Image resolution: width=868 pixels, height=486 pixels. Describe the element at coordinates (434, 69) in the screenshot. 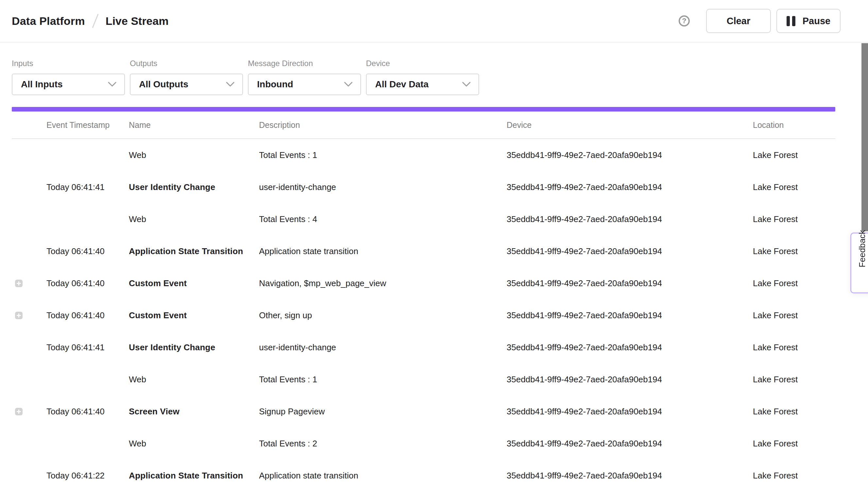

I see `filter-bar: Inputs All Inputs Outputs All Outputs Me…` at that location.